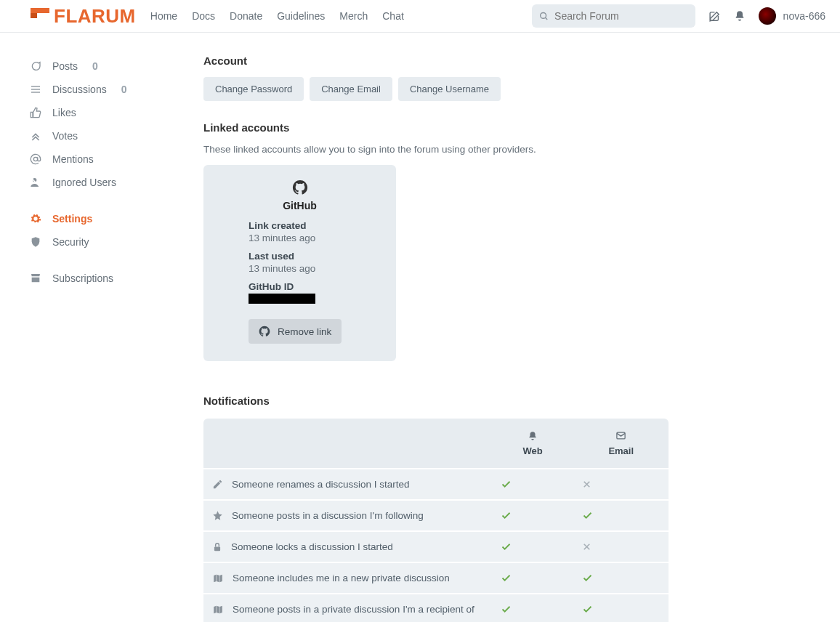 The width and height of the screenshot is (840, 622). What do you see at coordinates (436, 546) in the screenshot?
I see `notification-row: Someone locks a discussion I started` at bounding box center [436, 546].